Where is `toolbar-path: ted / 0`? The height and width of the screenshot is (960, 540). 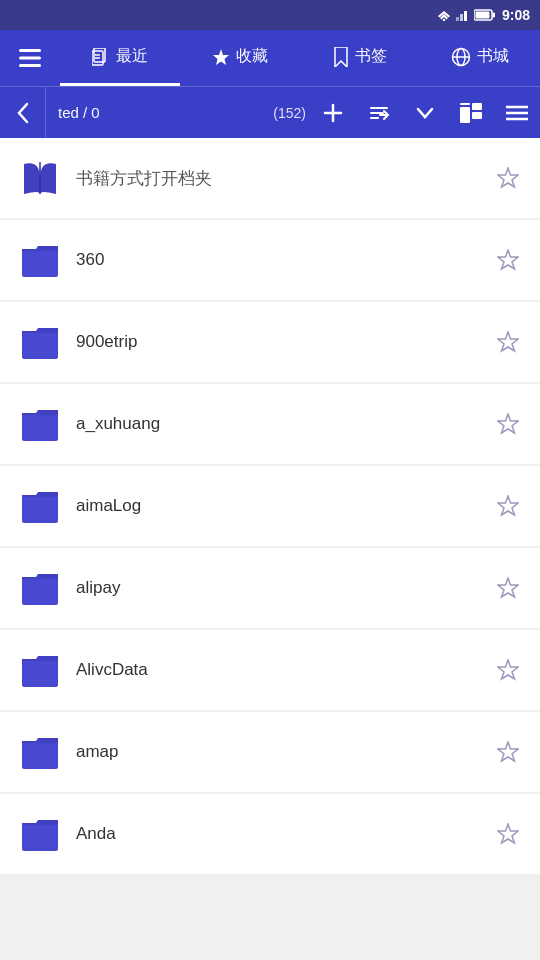
toolbar-path: ted / 0 is located at coordinates (160, 112).